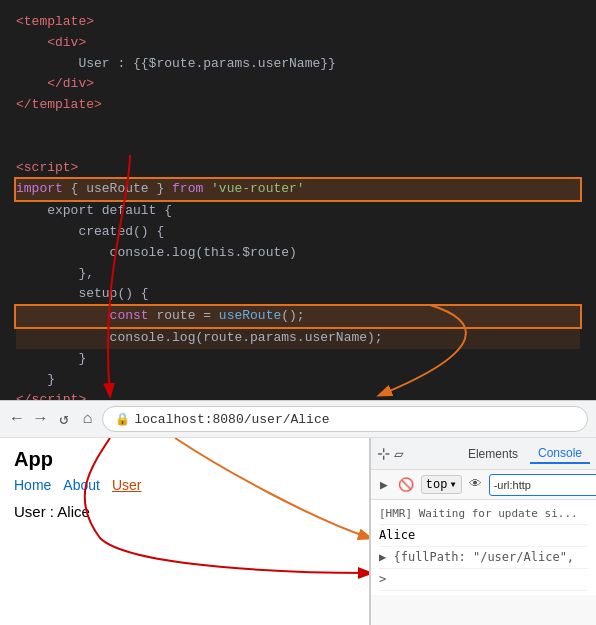  Describe the element at coordinates (384, 485) in the screenshot. I see `play-icon: ▶` at that location.